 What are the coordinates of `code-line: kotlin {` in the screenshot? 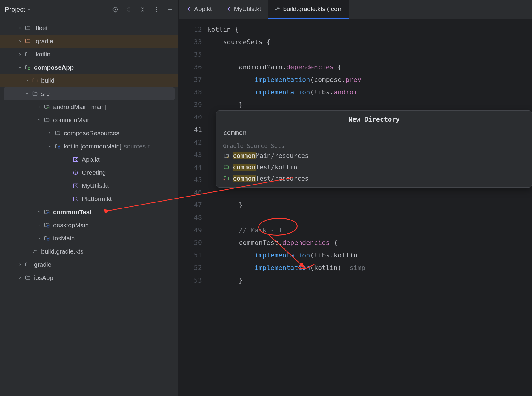 It's located at (370, 30).